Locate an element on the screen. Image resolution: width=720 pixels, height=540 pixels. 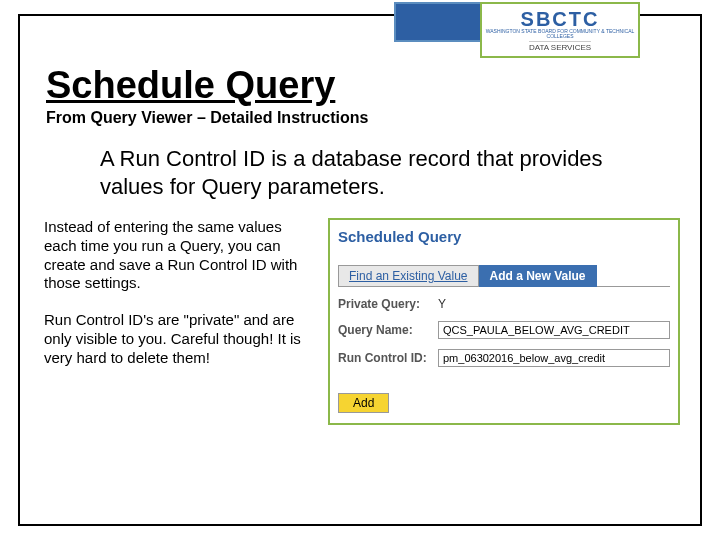
tab-add-new: Add a New Value is located at coordinates (538, 276).